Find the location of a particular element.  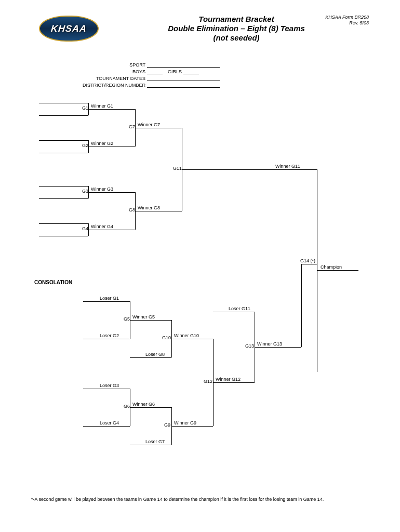

info-block: SPORT BOYS GIRLS TOURNAMENT DATES DISTRI… is located at coordinates (136, 76).